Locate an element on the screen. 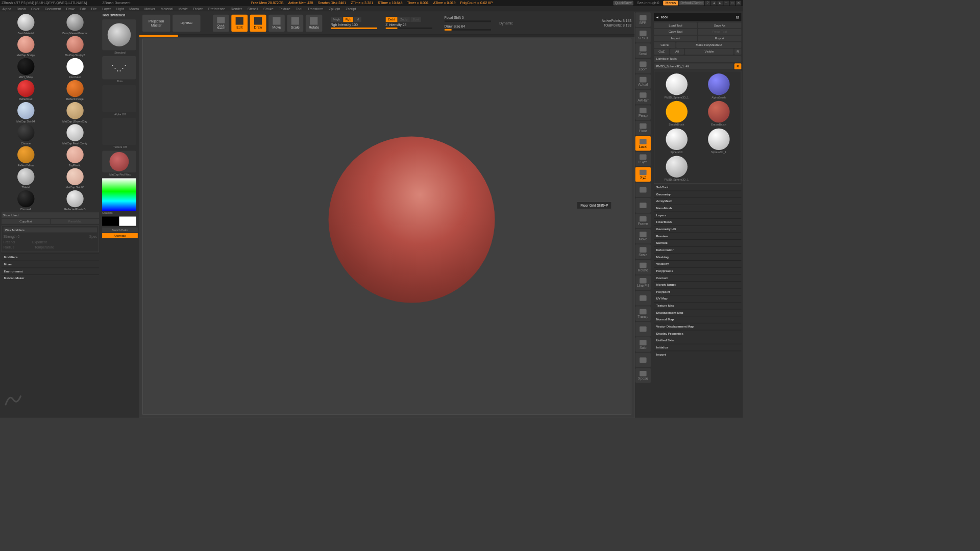 This screenshot has width=980, height=551. material-item: MatCap Sculpy2 is located at coordinates (75, 46).